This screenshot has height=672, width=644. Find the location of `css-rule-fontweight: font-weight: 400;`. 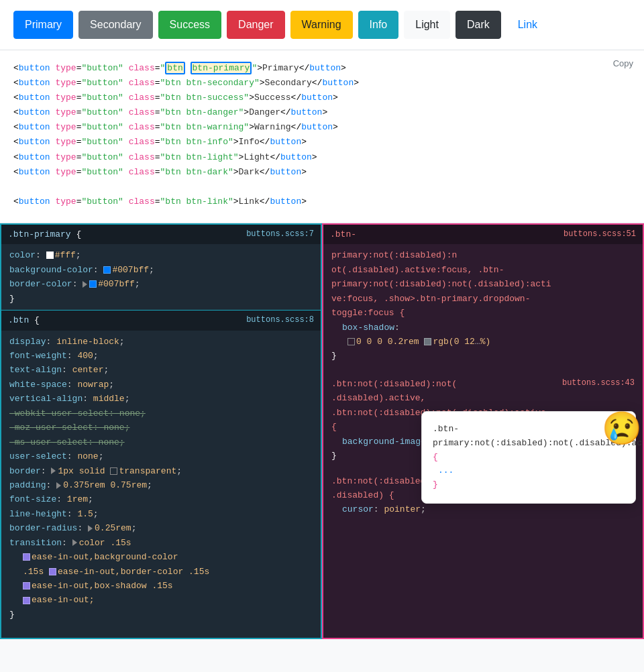

css-rule-fontweight: font-weight: 400; is located at coordinates (161, 355).